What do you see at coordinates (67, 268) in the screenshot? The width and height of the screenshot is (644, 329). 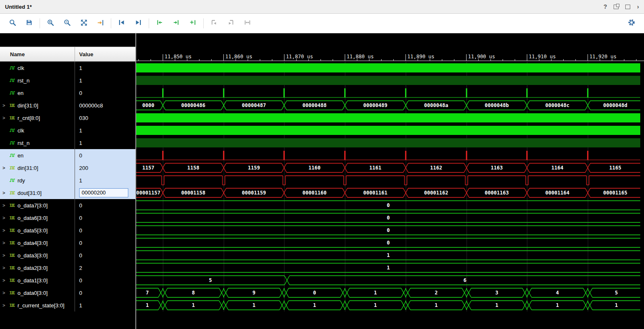 I see `signal-row: >o_data2[3:0]2` at bounding box center [67, 268].